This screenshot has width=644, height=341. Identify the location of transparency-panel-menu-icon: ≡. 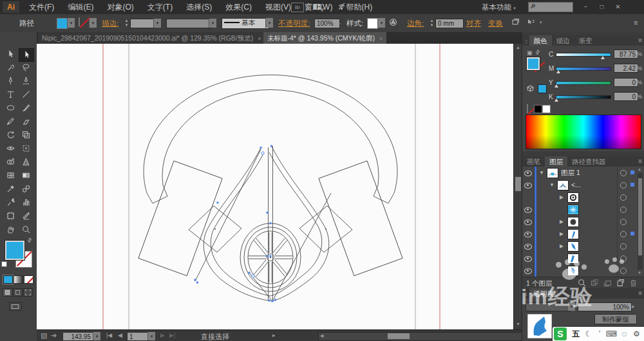
(640, 293).